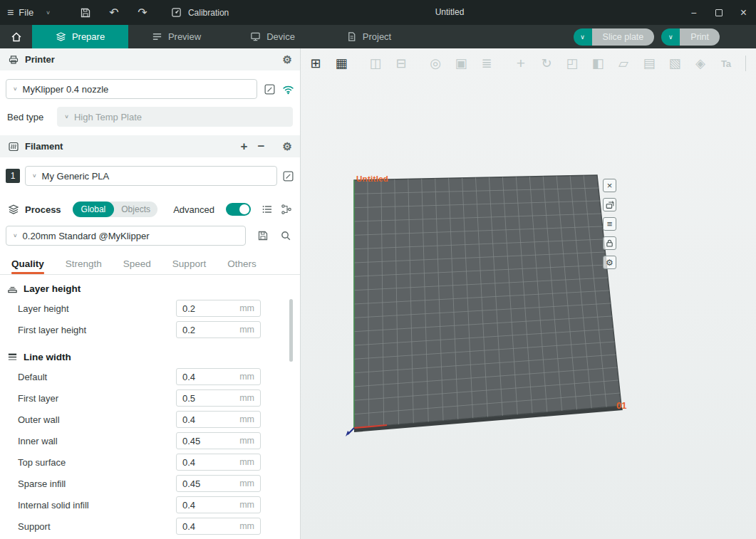 The width and height of the screenshot is (756, 539). I want to click on duplicate-plate-button, so click(610, 205).